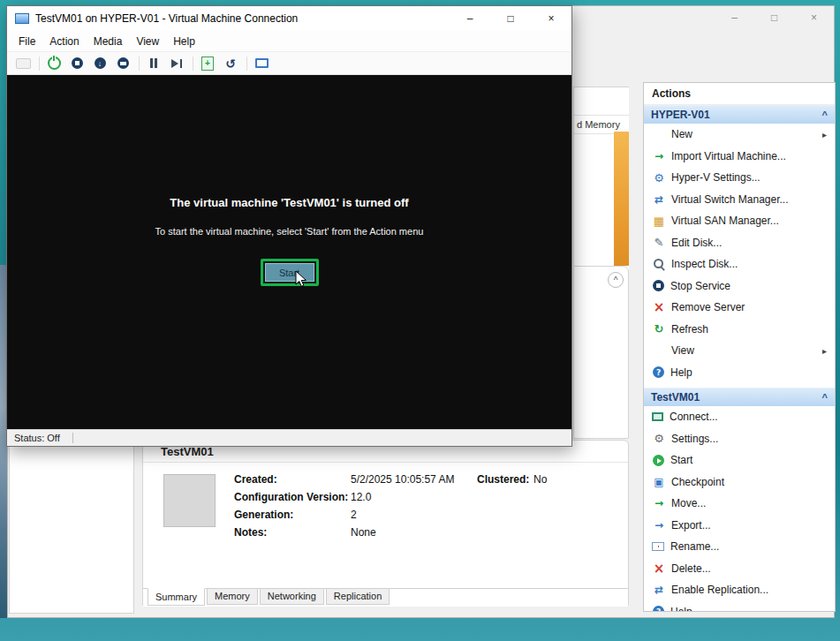 This screenshot has width=840, height=641. What do you see at coordinates (715, 177) in the screenshot?
I see `action-label: Hyper-V Settings...` at bounding box center [715, 177].